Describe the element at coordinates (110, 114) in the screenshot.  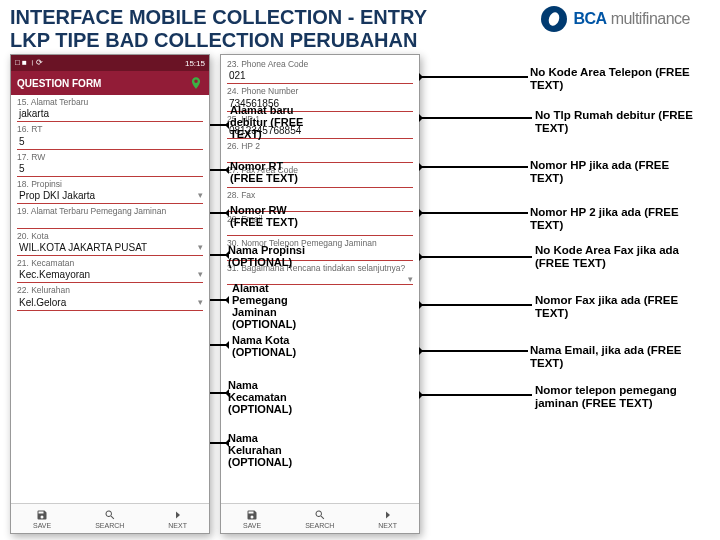
I see `q15-value: jakarta` at that location.